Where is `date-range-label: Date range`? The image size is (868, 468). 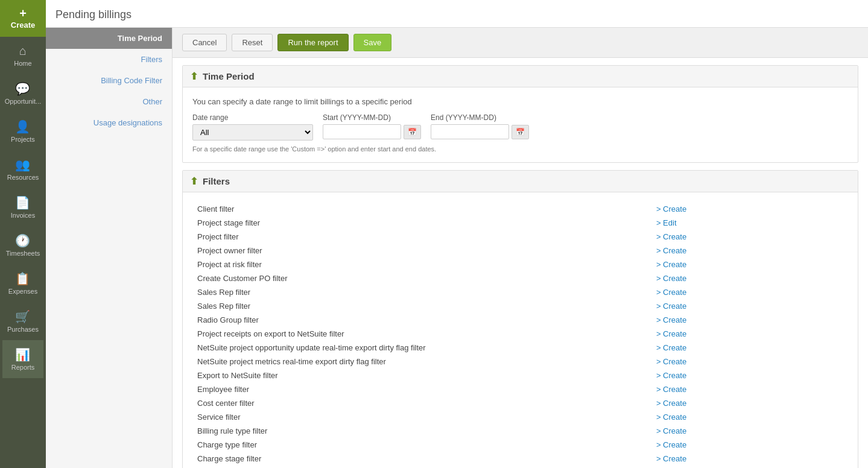
date-range-label: Date range is located at coordinates (253, 118).